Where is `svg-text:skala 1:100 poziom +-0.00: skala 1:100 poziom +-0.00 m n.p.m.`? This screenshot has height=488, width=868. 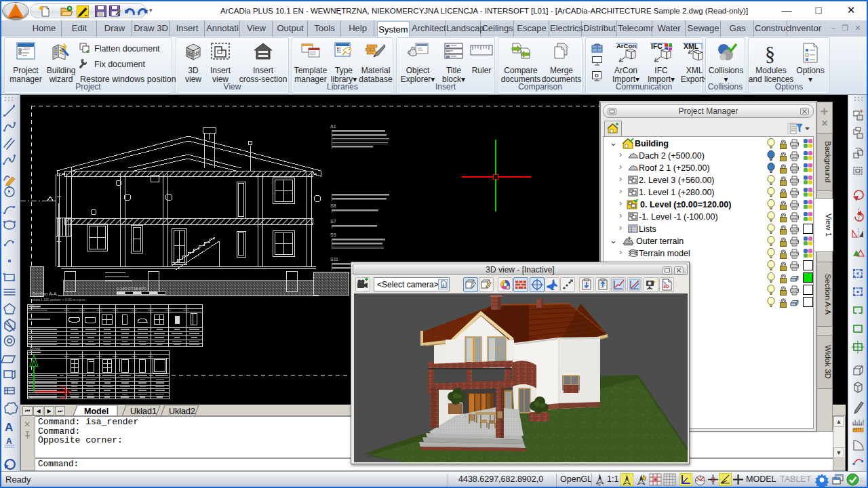
svg-text:skala 1:100 poziom +-0.00: skala 1:100 poziom +-0.00 m n.p.m. is located at coordinates (59, 300).